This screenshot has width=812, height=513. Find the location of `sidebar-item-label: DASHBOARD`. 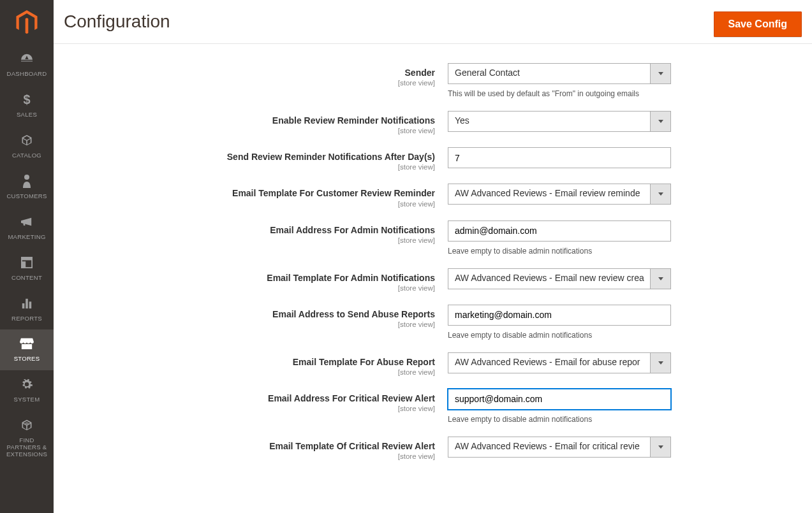

sidebar-item-label: DASHBOARD is located at coordinates (27, 74).